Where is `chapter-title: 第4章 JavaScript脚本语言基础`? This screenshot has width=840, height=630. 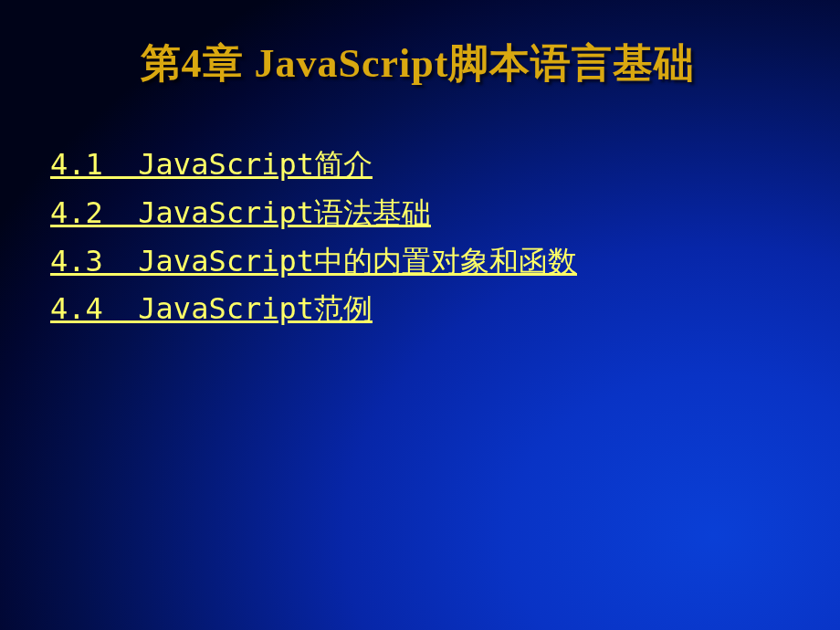
chapter-title: 第4章 JavaScript脚本语言基础 is located at coordinates (418, 64).